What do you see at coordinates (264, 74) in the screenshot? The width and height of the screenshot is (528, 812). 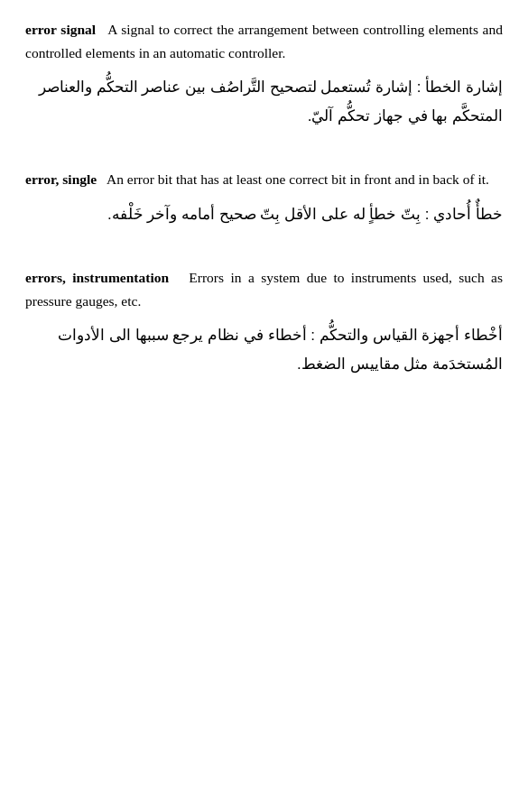 I see `entry-error-signal: error signal A signal to correct the arr…` at bounding box center [264, 74].